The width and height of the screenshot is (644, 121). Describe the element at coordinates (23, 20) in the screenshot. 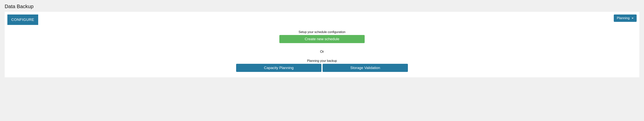

I see `configure-button: CONFIGURE` at that location.